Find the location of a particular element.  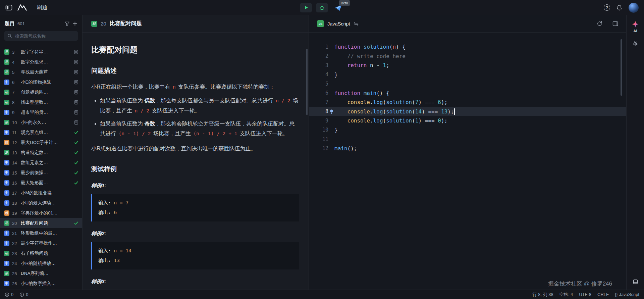

problem-list-item: 难19字典序最小的01… is located at coordinates (41, 213).